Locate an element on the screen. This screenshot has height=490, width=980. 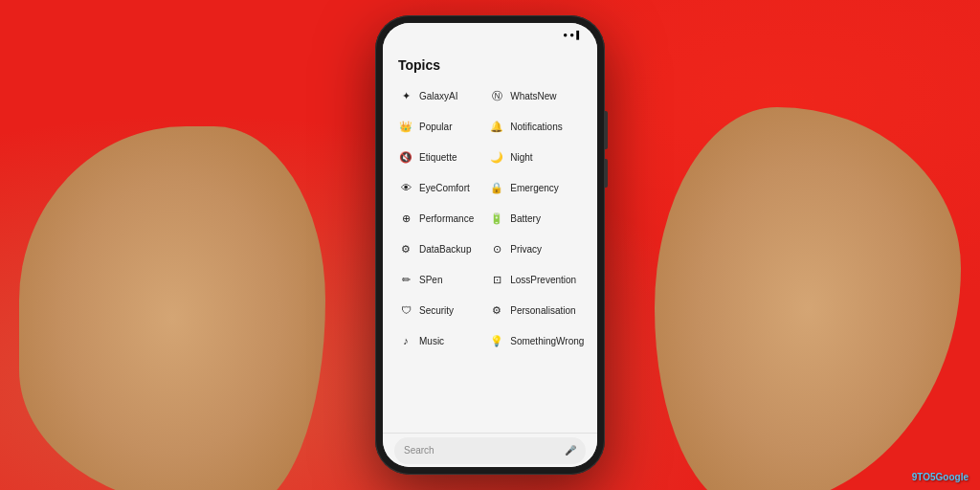
etiquette-icon: 🔇 is located at coordinates (406, 157).